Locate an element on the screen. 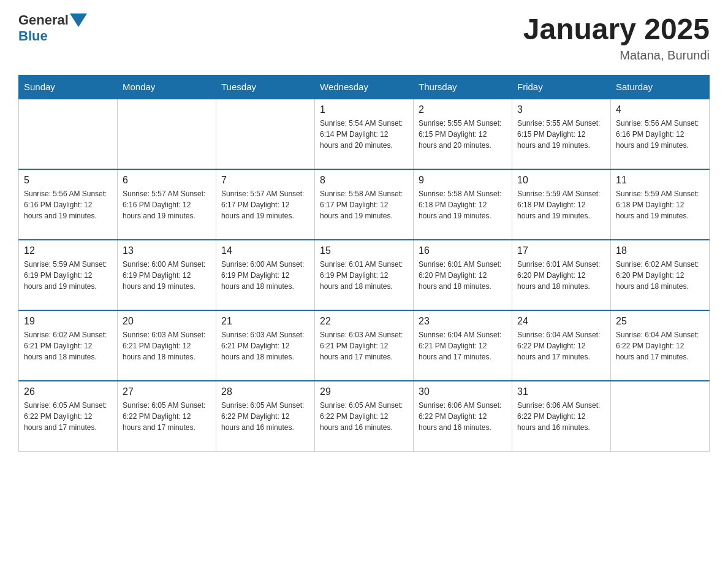  day-number: 10 is located at coordinates (561, 180).